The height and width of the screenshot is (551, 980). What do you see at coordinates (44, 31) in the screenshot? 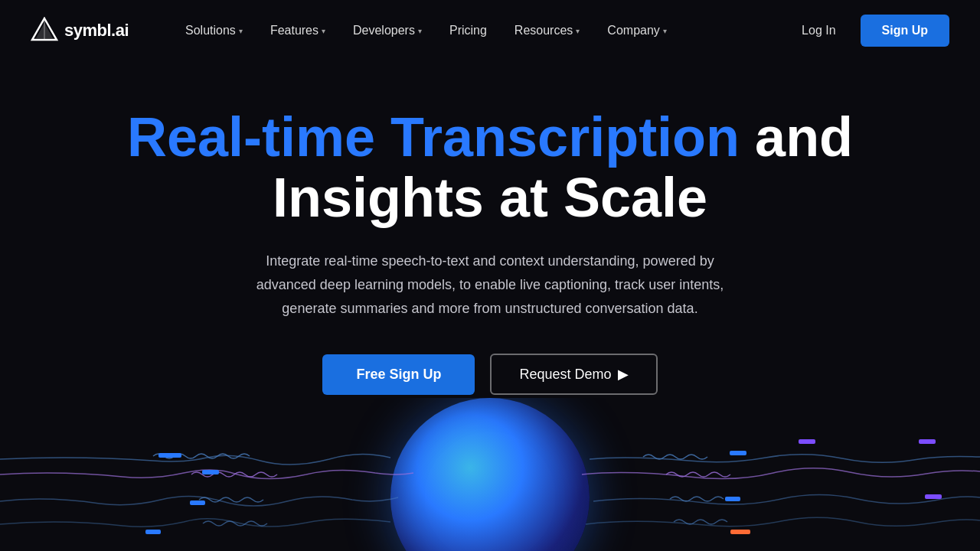
I see `logo-icon` at bounding box center [44, 31].